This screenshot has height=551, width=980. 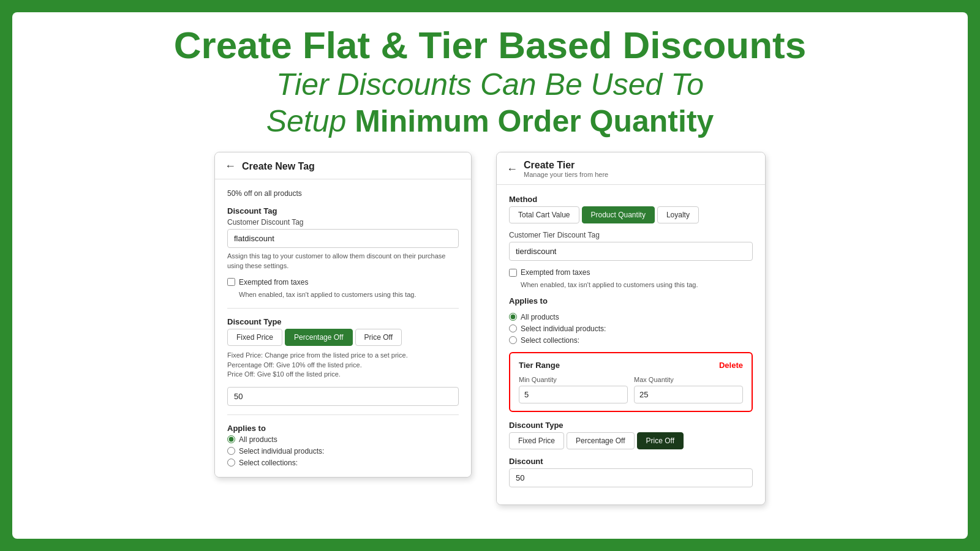 What do you see at coordinates (343, 282) in the screenshot?
I see `exempted-checkbox-row-left: Exempted from taxes` at bounding box center [343, 282].